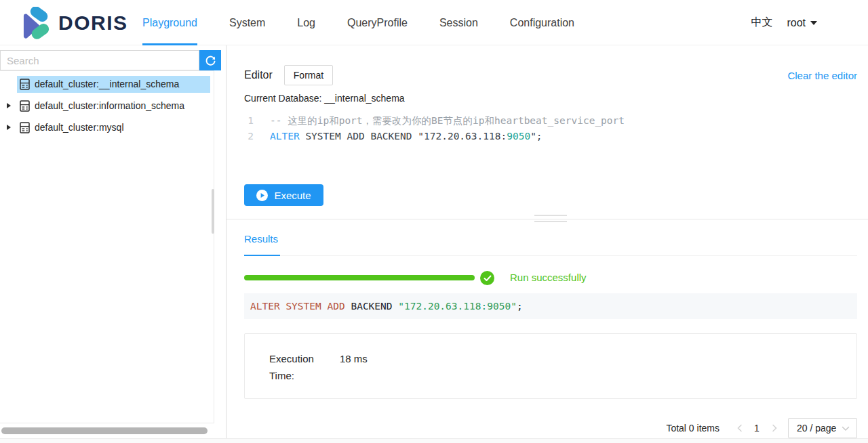 Image resolution: width=868 pixels, height=443 pixels. I want to click on editor-toolbar: Editor Format Clear the editor, so click(551, 75).